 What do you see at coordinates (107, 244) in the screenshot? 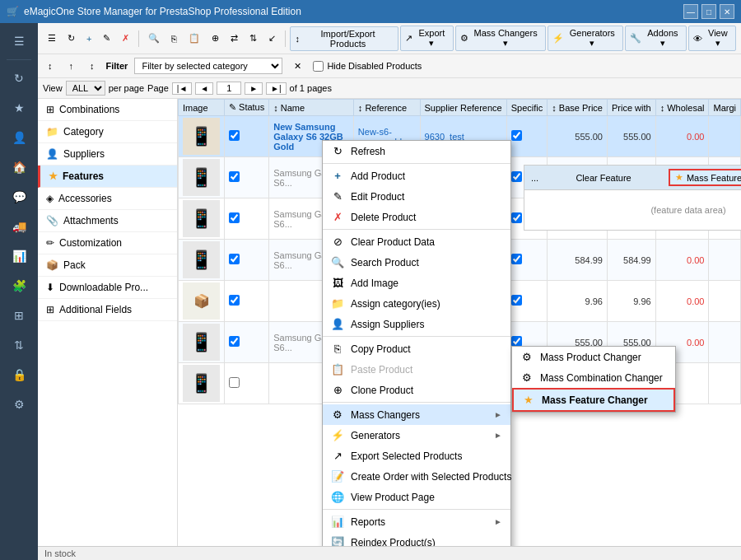
I see `panel-item-customization: ✏ Customization` at bounding box center [107, 244].